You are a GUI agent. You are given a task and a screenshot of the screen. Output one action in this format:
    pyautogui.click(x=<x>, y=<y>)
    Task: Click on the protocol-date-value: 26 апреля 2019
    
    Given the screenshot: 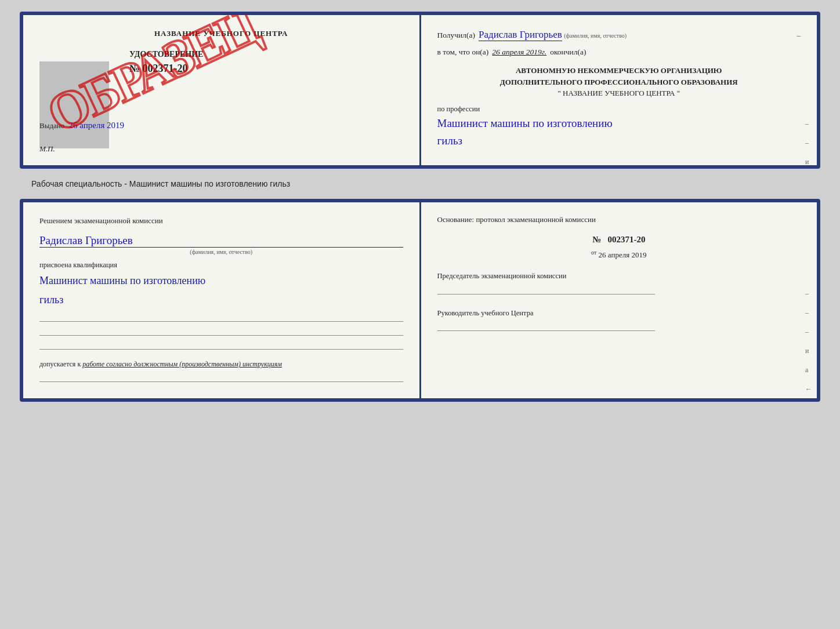 What is the action you would take?
    pyautogui.click(x=623, y=255)
    